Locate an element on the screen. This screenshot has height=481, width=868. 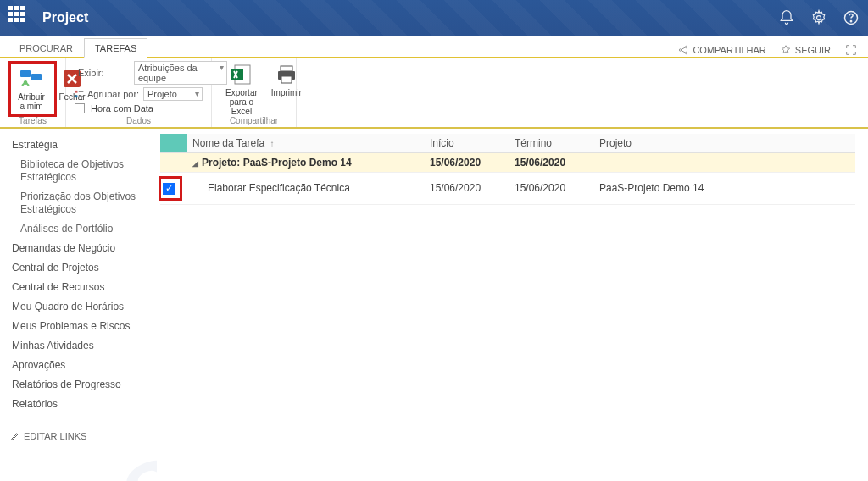
group-data-label: Dados is located at coordinates (139, 120).